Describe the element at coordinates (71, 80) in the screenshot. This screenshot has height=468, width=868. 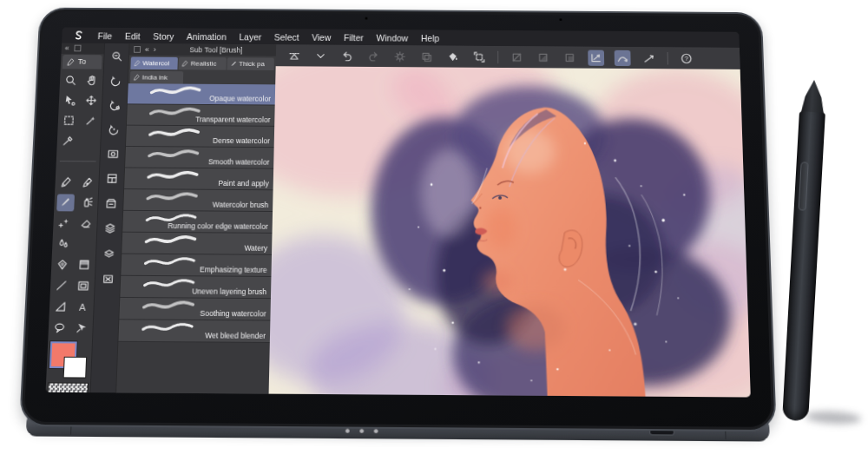
I see `tool-button-magnifier` at that location.